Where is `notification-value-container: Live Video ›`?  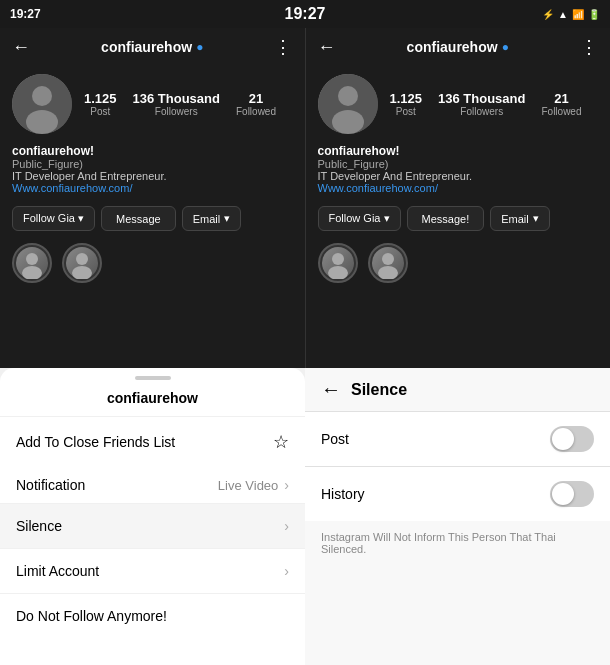
notification-value-container: Live Video › is located at coordinates (254, 485).